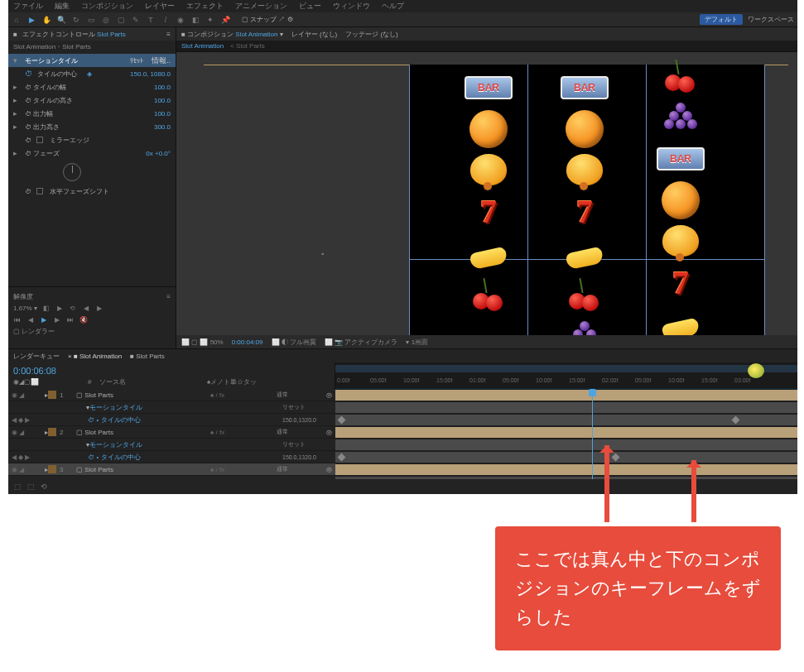 This screenshot has height=672, width=804. I want to click on camera-tool-icon: ▭, so click(91, 20).